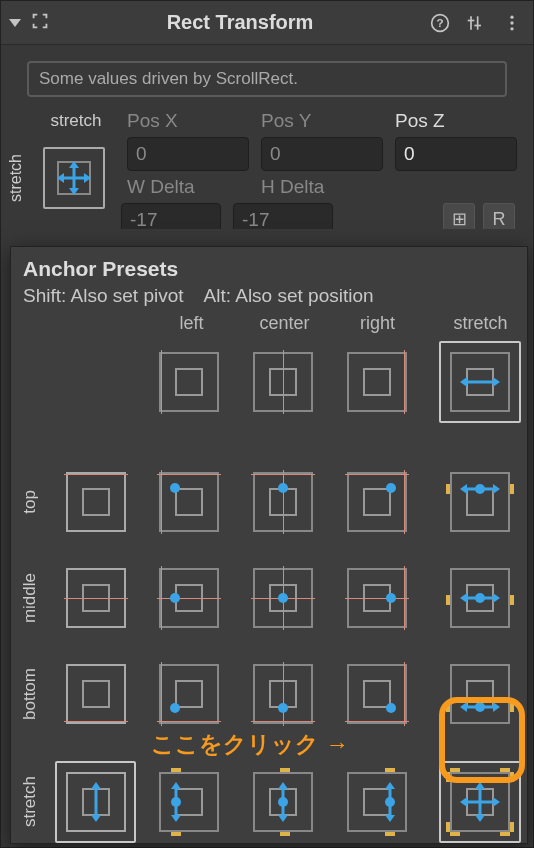  I want to click on preset-middle-left, so click(189, 598).